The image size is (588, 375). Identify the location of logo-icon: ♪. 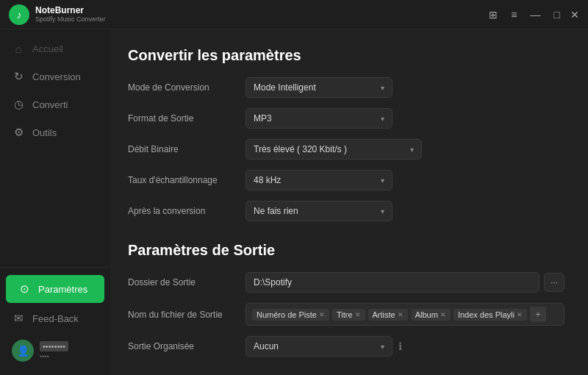
(19, 15).